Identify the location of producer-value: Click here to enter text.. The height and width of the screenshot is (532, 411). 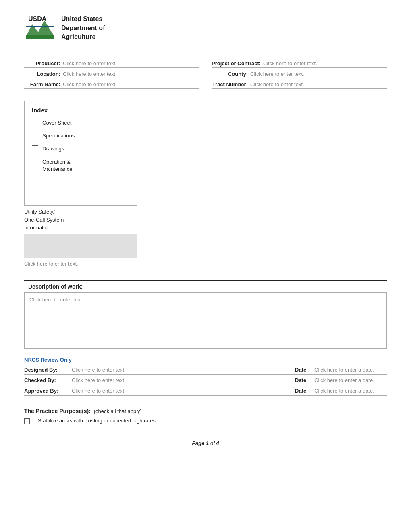
(131, 64).